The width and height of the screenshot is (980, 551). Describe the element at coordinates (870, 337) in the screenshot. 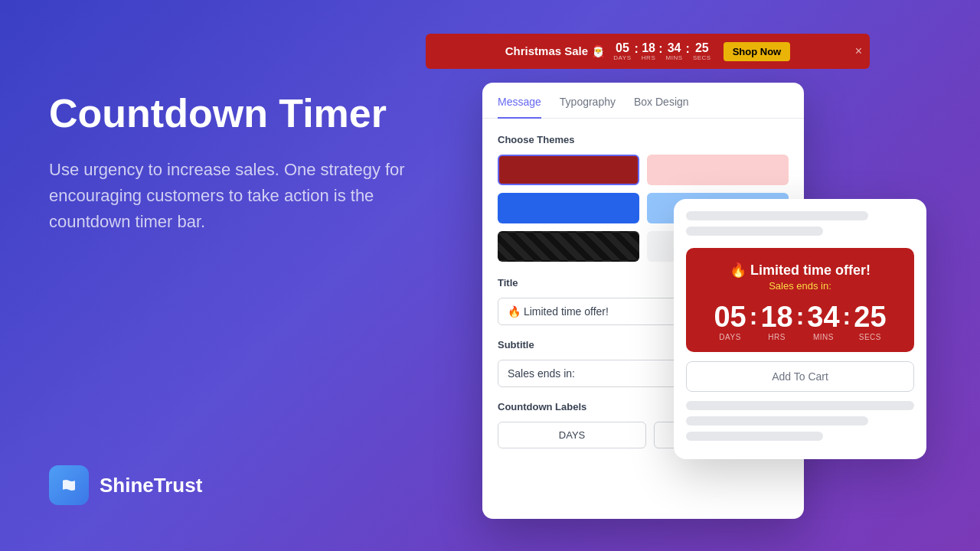

I see `card-secs-label: SECS` at that location.